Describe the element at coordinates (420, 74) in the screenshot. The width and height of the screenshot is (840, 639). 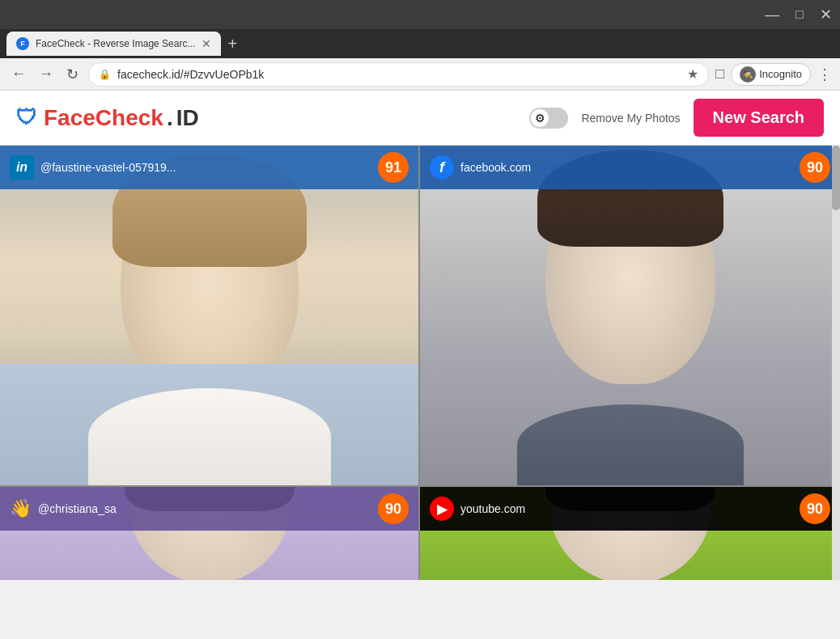
I see `address-bar: ← → ↻ 🔒 facecheck.id/#DzvvUeOPb1k ★ □ 🕵 …` at that location.